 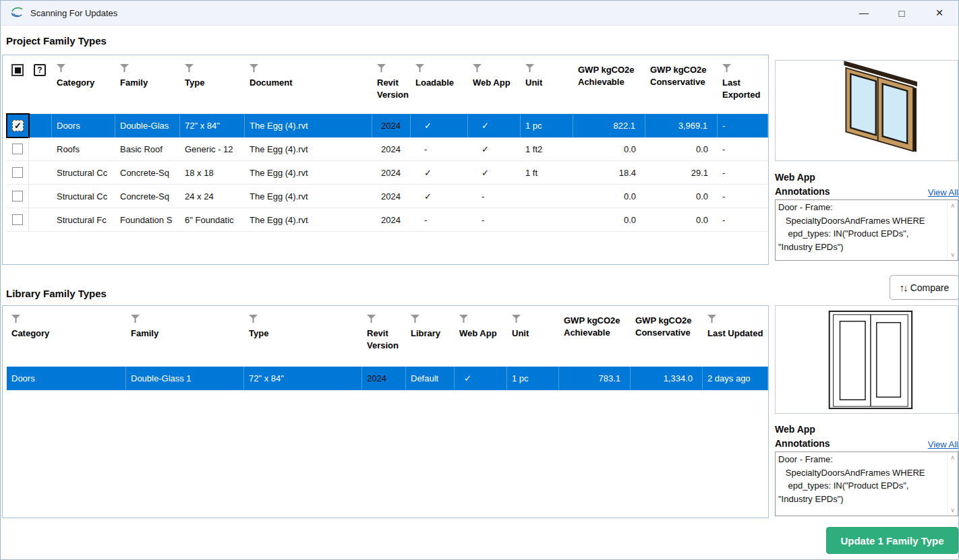 What do you see at coordinates (387, 197) in the screenshot?
I see `table-row: Structural Cc Concrete-Sq 24 x 24 The Eg…` at bounding box center [387, 197].